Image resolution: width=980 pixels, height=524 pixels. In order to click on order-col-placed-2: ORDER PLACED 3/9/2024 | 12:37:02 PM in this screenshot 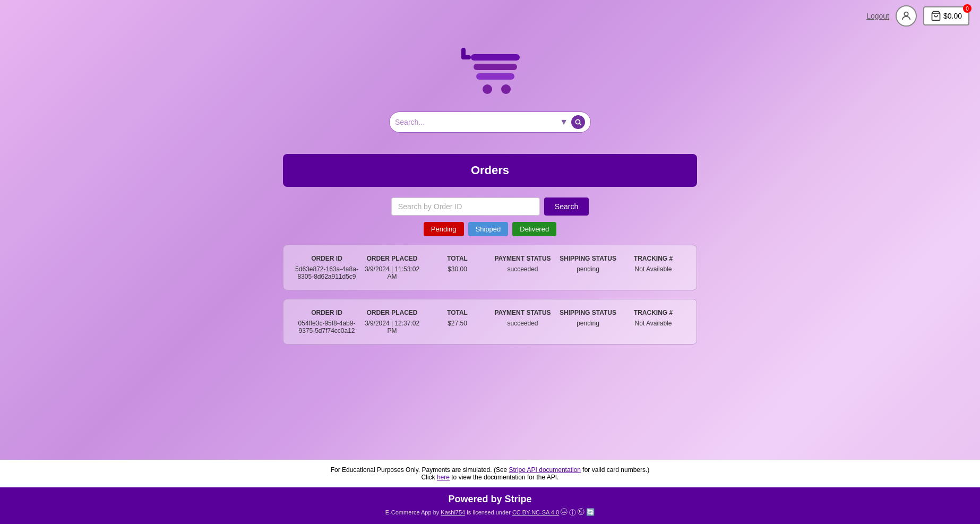, I will do `click(392, 322)`.